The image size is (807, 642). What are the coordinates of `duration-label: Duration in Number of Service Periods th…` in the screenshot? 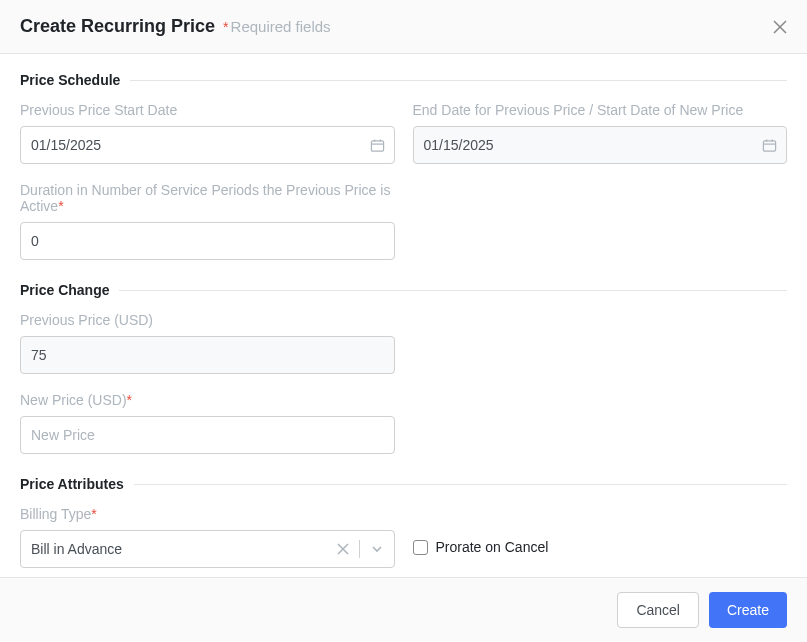 It's located at (208, 198).